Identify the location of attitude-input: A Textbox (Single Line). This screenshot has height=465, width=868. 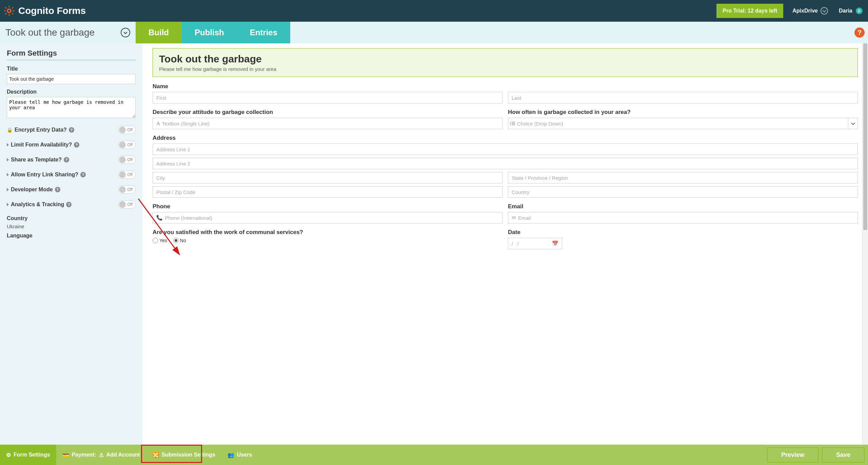
(328, 123).